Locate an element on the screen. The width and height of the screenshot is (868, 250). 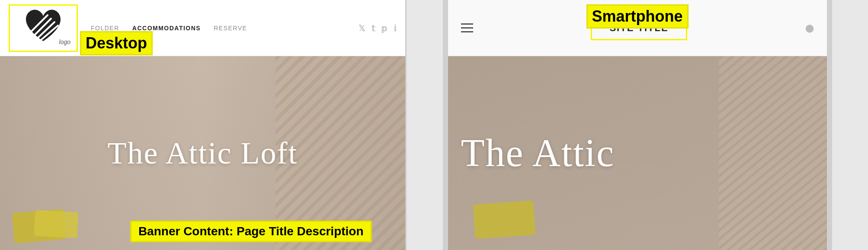
smartphone-label: Smartphone is located at coordinates (637, 16).